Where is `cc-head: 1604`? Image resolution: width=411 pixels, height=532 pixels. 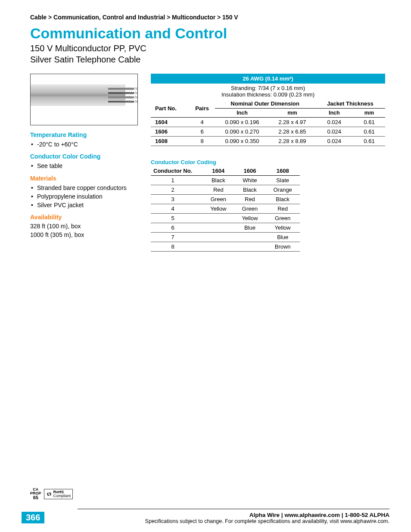
cc-head: 1604 is located at coordinates (218, 171).